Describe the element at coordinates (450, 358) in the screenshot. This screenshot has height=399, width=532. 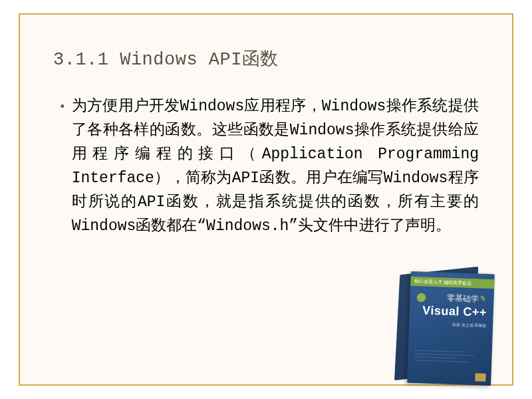
I see `book-decorative-lines` at that location.